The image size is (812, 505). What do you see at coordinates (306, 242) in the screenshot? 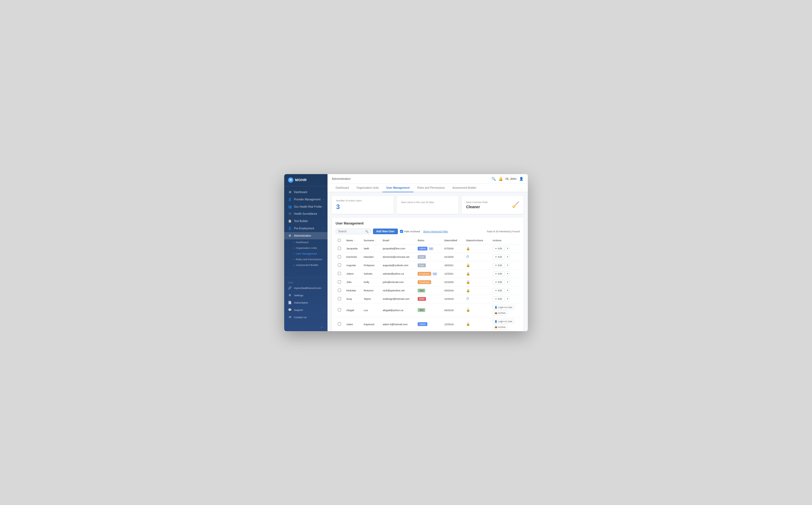
I see `subnav-item-dashboard: Dashboard` at bounding box center [306, 242].